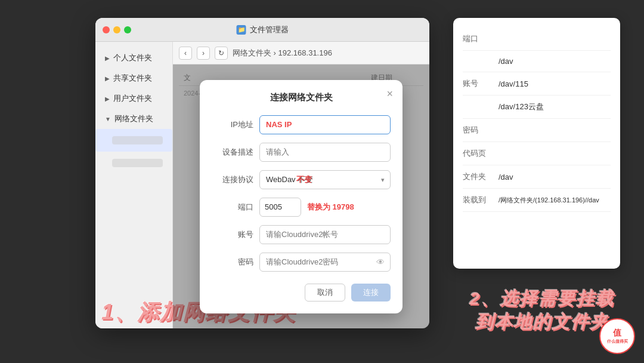 The width and height of the screenshot is (644, 363). Describe the element at coordinates (325, 293) in the screenshot. I see `cancel-button: 取消` at that location.